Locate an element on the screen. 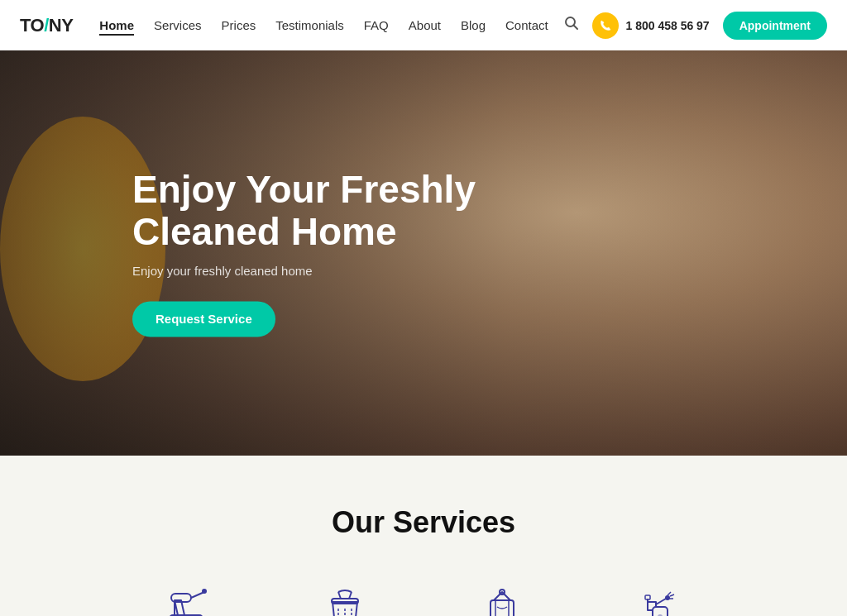 This screenshot has width=847, height=616. nav-link-faq: FAQ is located at coordinates (376, 25).